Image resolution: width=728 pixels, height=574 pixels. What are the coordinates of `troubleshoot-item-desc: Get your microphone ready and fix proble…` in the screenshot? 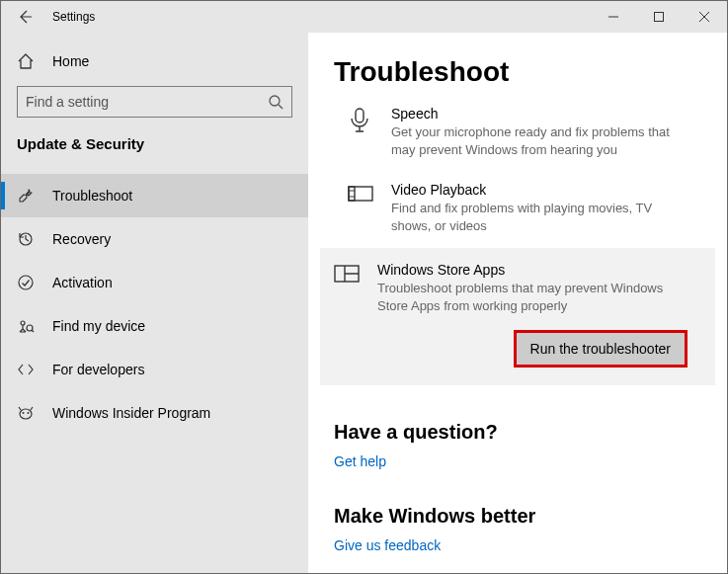 It's located at (539, 140).